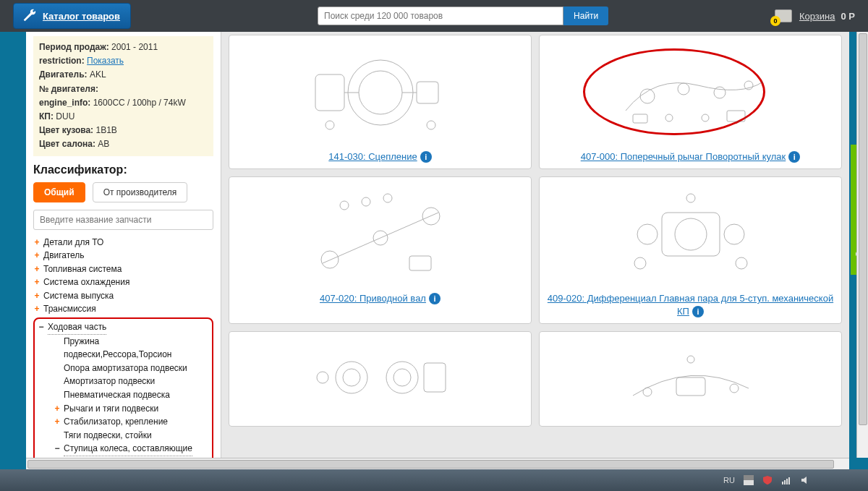 The image size is (868, 491). What do you see at coordinates (123, 328) in the screenshot?
I see `tree-node: −Ходовая часть` at bounding box center [123, 328].